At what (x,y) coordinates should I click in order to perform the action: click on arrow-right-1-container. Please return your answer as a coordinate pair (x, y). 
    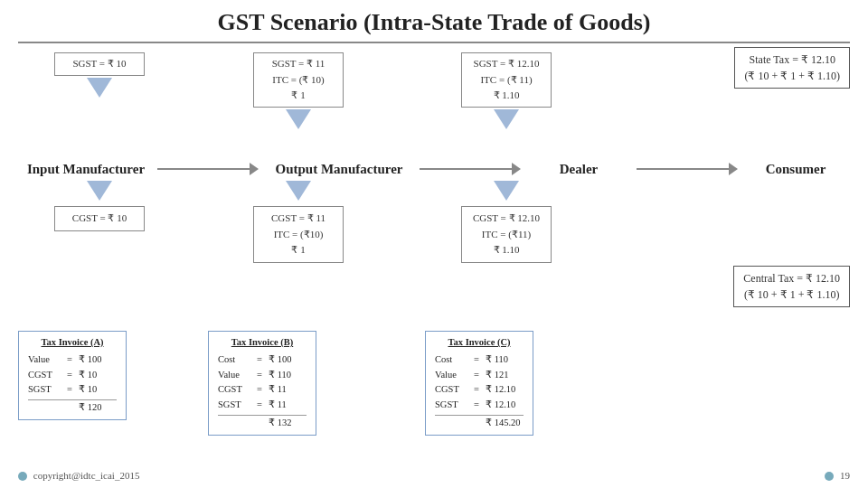
    Looking at the image, I should click on (208, 169).